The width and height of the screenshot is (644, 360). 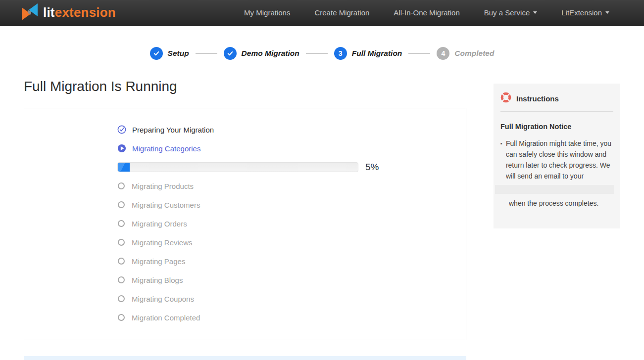 What do you see at coordinates (245, 87) in the screenshot?
I see `page-title: Full Migration Is Running` at bounding box center [245, 87].